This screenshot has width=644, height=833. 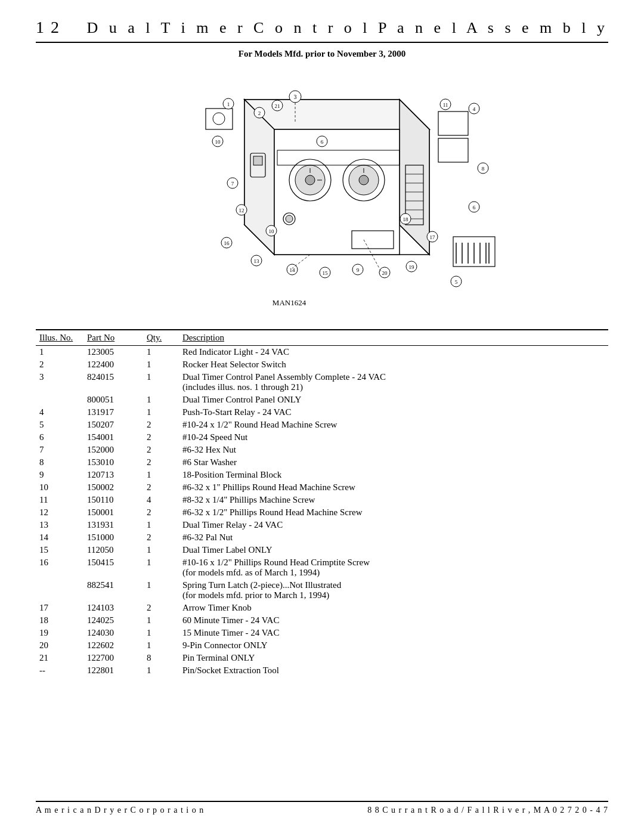 What do you see at coordinates (120, 810) in the screenshot?
I see `footer-left: A m e r i c a n D r y e r C o r p o r a …` at bounding box center [120, 810].